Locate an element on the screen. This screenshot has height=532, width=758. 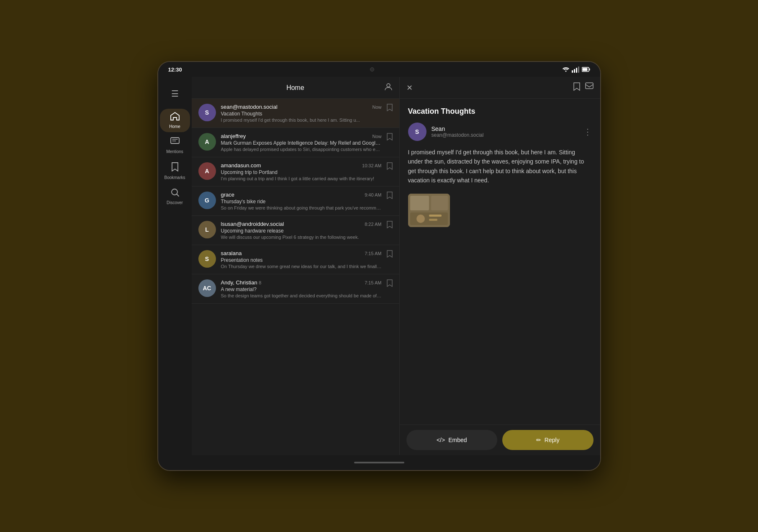
more-options-button: ⋮ is located at coordinates (588, 132).